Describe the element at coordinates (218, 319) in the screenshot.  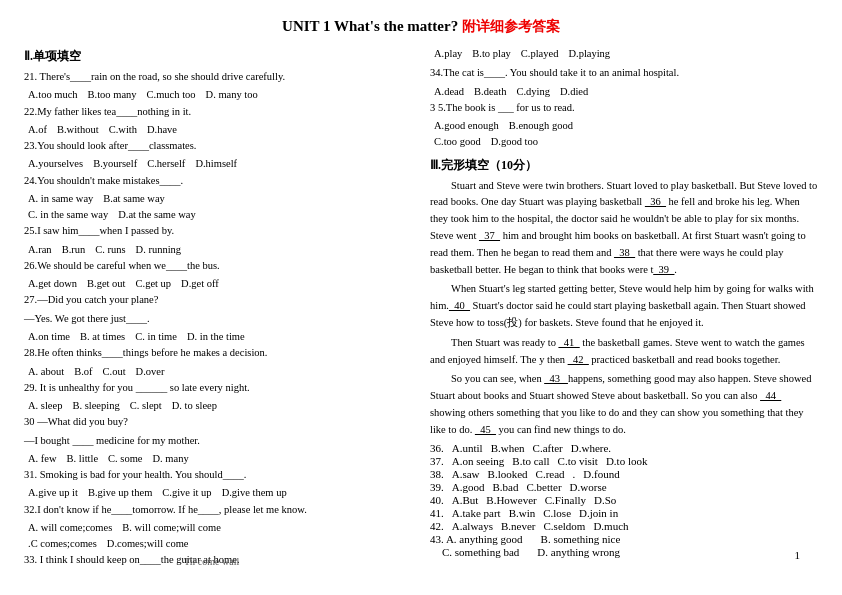
I see `question-27b: —Yes. We got there just____.` at that location.